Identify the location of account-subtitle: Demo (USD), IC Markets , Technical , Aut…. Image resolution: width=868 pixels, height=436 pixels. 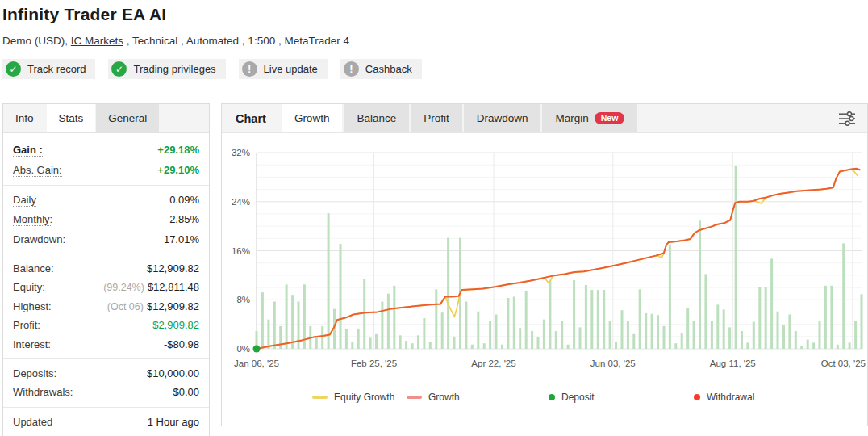
(436, 40).